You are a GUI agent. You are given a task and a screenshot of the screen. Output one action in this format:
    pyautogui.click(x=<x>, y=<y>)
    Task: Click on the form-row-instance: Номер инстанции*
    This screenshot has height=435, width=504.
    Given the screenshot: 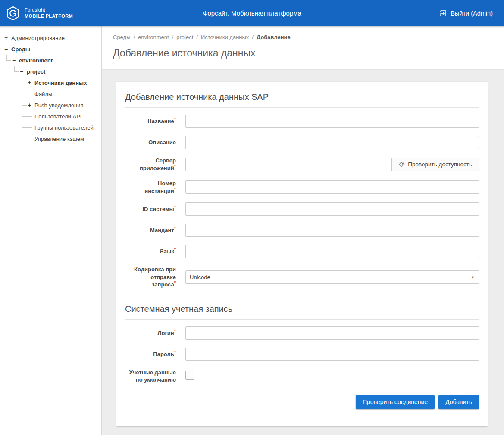 What is the action you would take?
    pyautogui.click(x=302, y=187)
    